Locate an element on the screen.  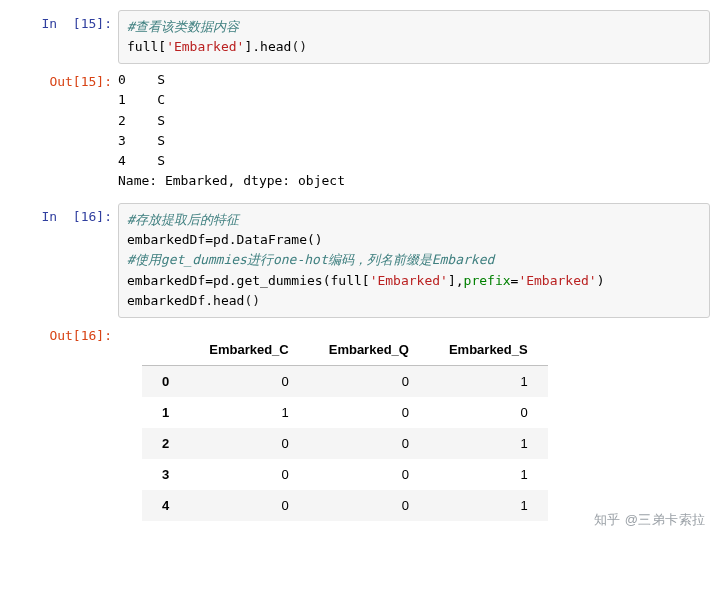
table-row-index: 3 is located at coordinates (166, 474).